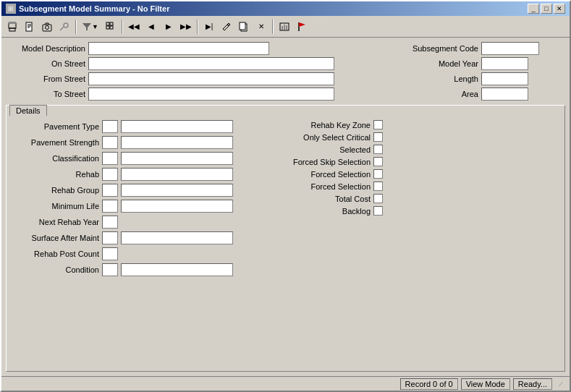 This screenshot has height=392, width=571. I want to click on from-street-row: From Street, so click(200, 79).